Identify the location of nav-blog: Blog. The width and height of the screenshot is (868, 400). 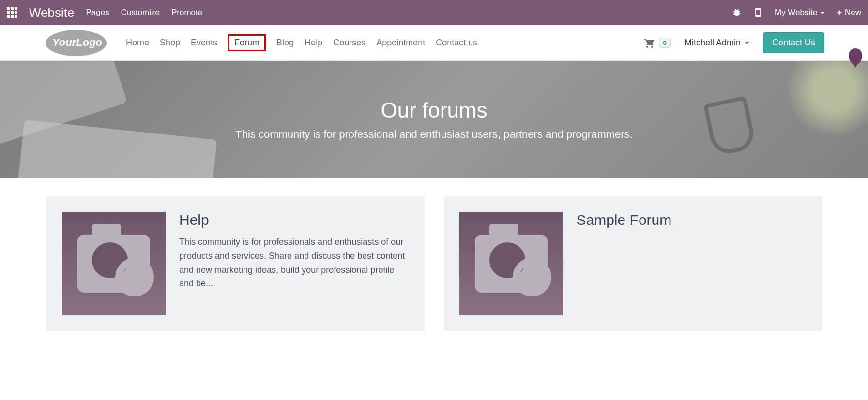
(285, 43).